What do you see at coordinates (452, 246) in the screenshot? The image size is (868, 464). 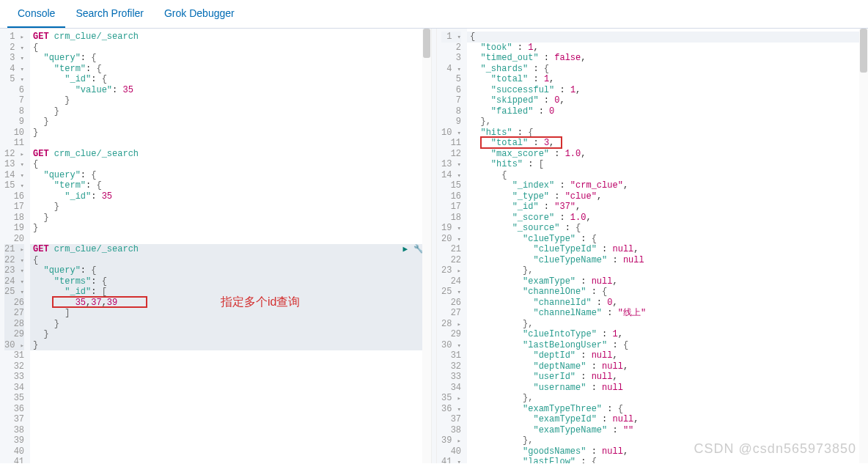 I see `right-gutter: 1 ▾234 ▾5678910 ▾111213 ▾14 ▾1516171819 …` at bounding box center [452, 246].